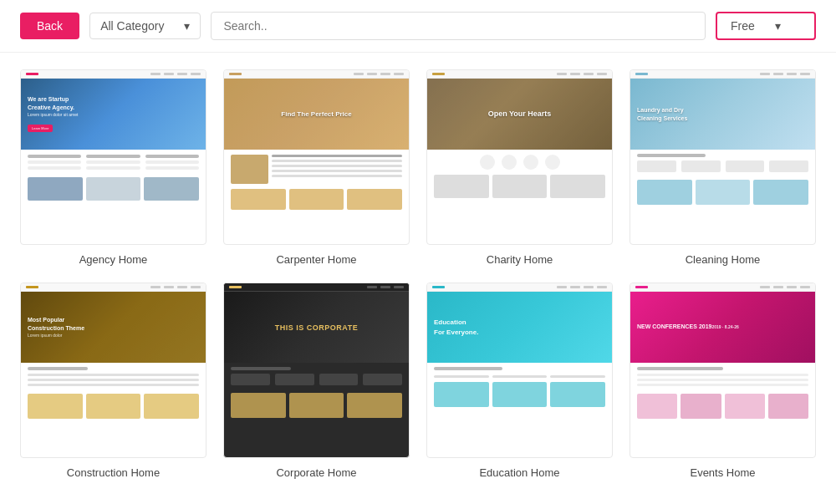 This screenshot has height=504, width=836. What do you see at coordinates (520, 381) in the screenshot?
I see `template-card-education-home: EducationFor Everyone. Education Home` at bounding box center [520, 381].